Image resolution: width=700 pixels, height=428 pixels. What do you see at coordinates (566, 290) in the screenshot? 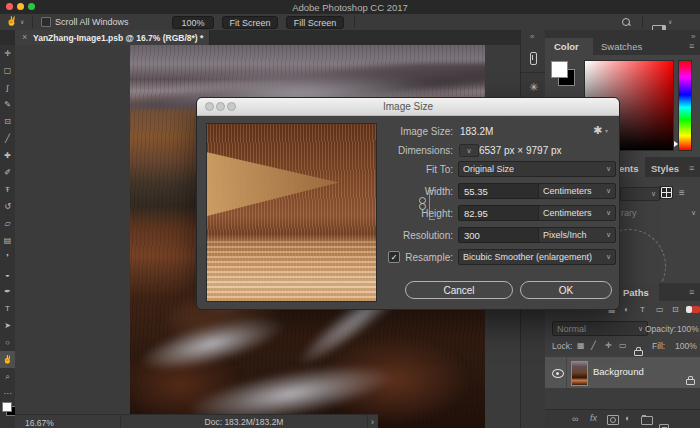
I see `ok-button: OK` at bounding box center [566, 290].